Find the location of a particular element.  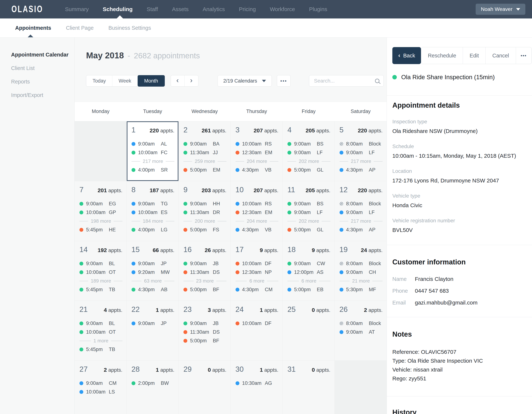

subnav-item-appointments: Appointments is located at coordinates (33, 28).